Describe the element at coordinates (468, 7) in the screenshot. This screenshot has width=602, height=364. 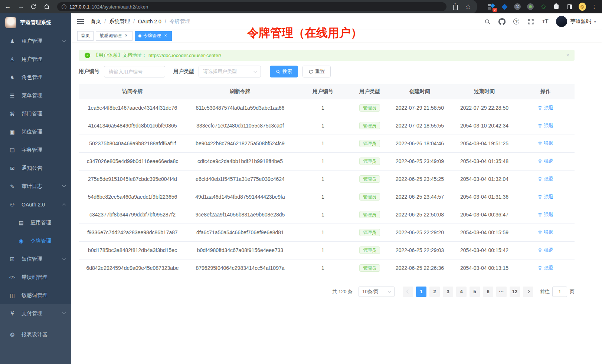
I see `bookmark-star-icon: ☆` at that location.